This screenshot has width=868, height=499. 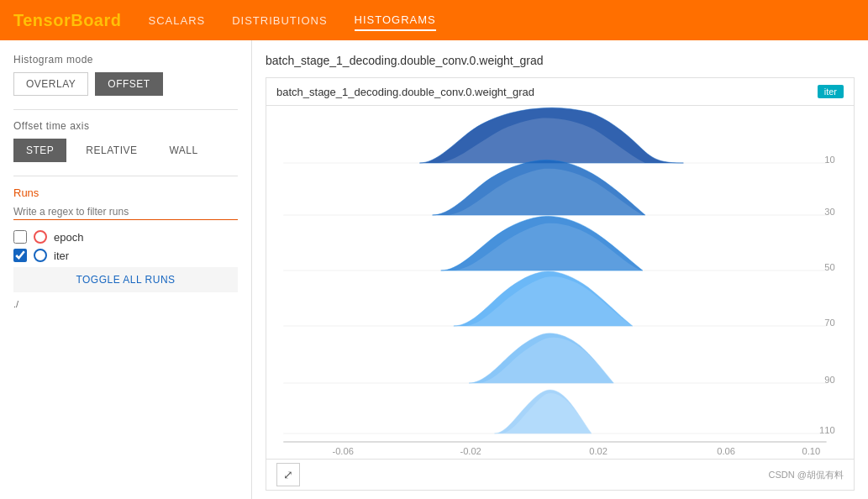 What do you see at coordinates (279, 20) in the screenshot?
I see `nav-distributions: DISTRIBUTIONS` at bounding box center [279, 20].